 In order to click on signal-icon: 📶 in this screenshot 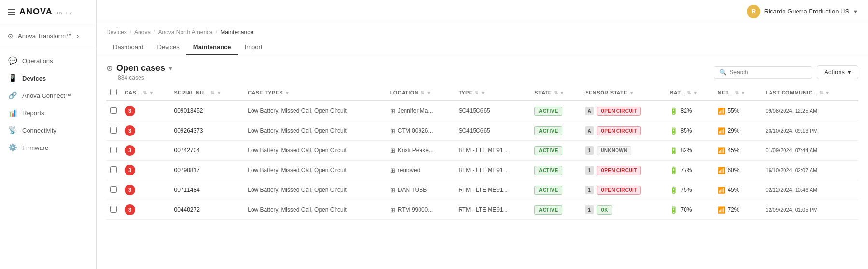, I will do `click(721, 111)`.